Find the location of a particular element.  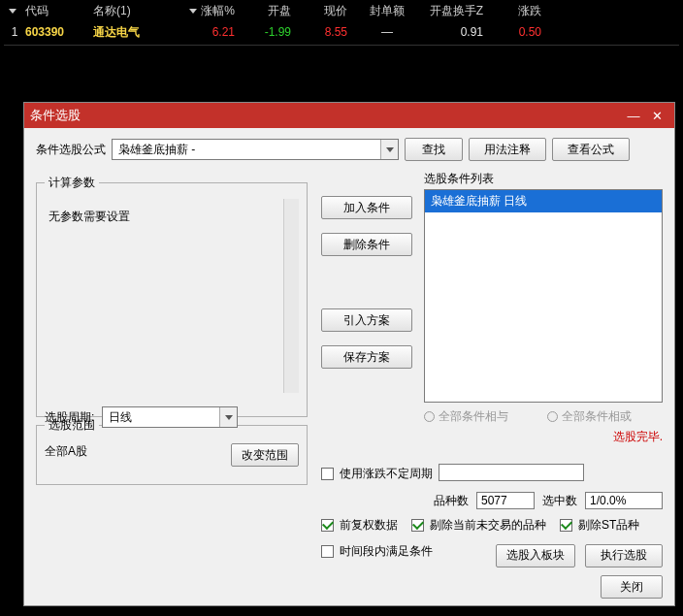

cell-code: 603390 is located at coordinates (59, 32).